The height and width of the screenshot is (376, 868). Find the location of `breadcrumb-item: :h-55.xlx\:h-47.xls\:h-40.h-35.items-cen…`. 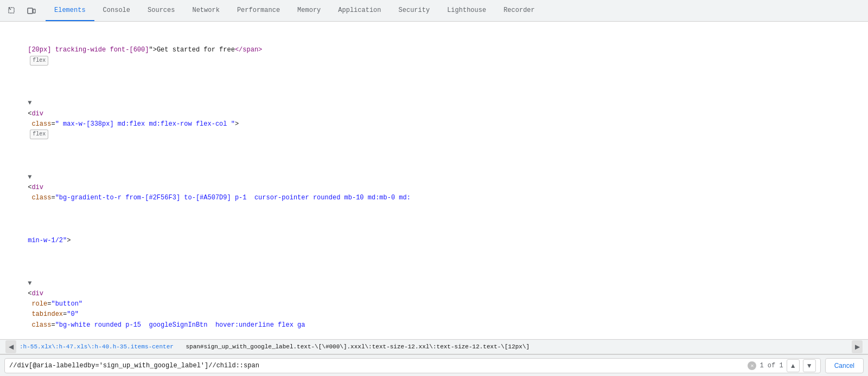

breadcrumb-item: :h-55.xlx\:h-47.xls\:h-40.h-35.items-cen… is located at coordinates (97, 347).